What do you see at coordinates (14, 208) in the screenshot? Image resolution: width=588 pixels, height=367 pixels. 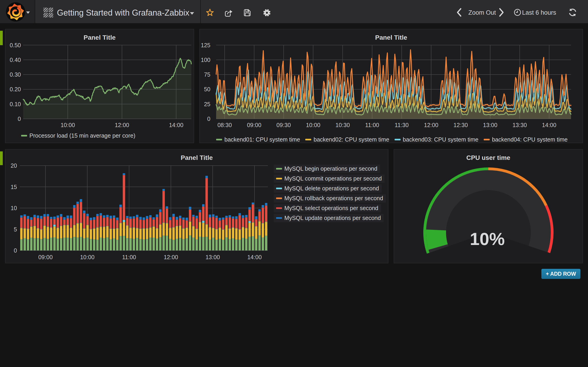 I see `svg-text: 10` at bounding box center [14, 208].